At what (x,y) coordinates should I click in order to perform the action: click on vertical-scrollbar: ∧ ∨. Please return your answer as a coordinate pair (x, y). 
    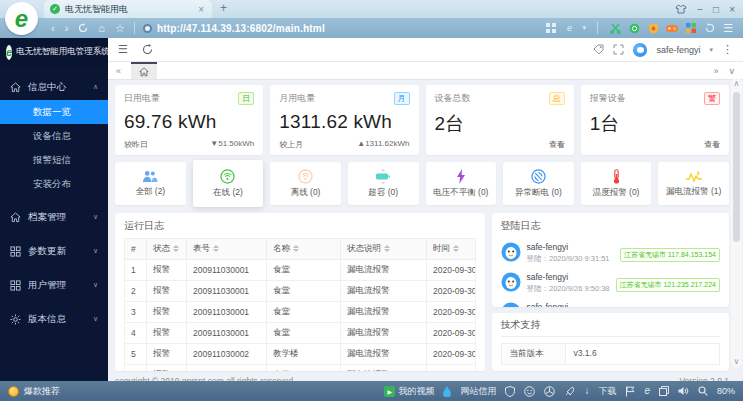
    Looking at the image, I should click on (736, 223).